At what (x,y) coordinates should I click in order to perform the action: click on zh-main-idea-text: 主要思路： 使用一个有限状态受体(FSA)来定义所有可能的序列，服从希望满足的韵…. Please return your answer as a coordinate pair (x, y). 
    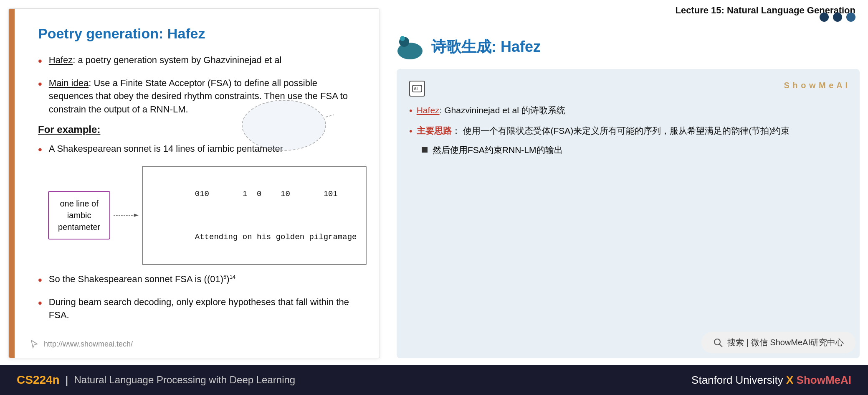
    Looking at the image, I should click on (603, 131).